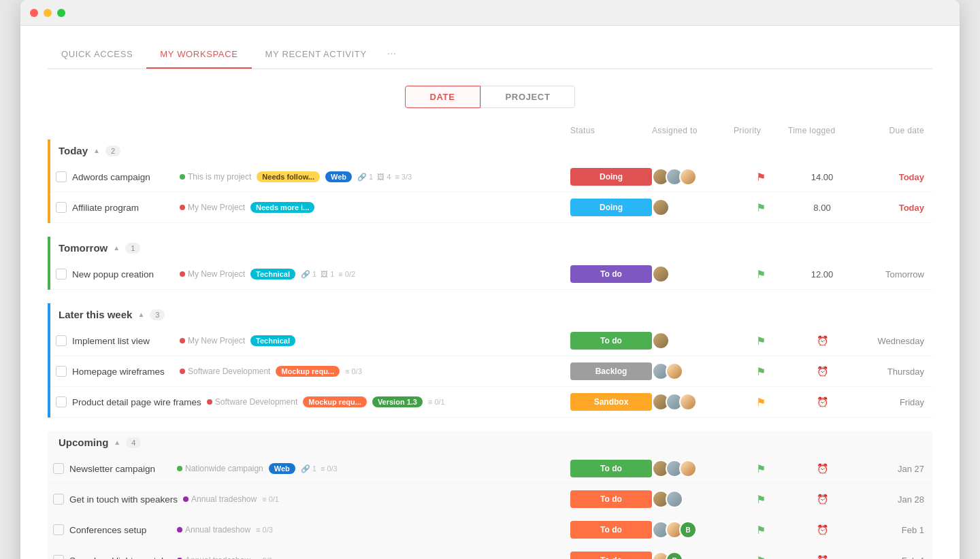 The image size is (980, 559). Describe the element at coordinates (199, 54) in the screenshot. I see `tab-my-workspace: MY WORKSPACE` at that location.